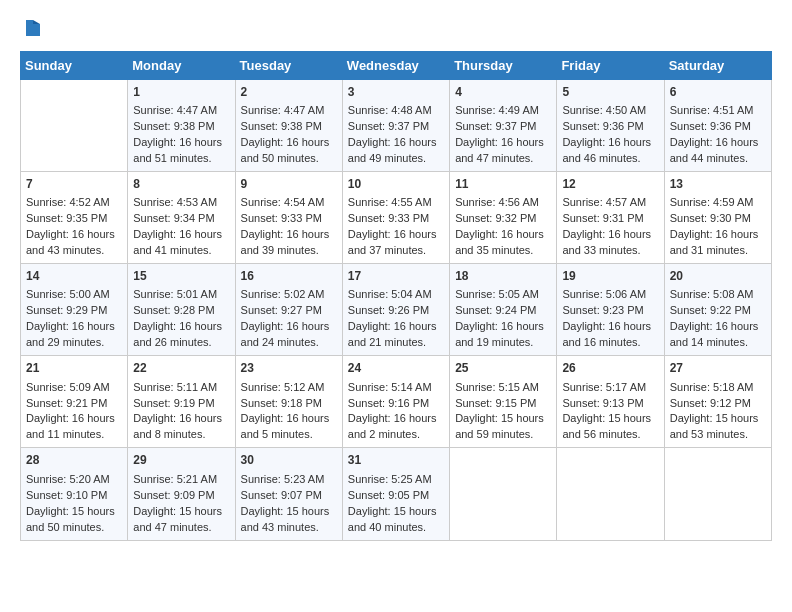  What do you see at coordinates (181, 251) in the screenshot?
I see `day-info: and 41 minutes.` at bounding box center [181, 251].